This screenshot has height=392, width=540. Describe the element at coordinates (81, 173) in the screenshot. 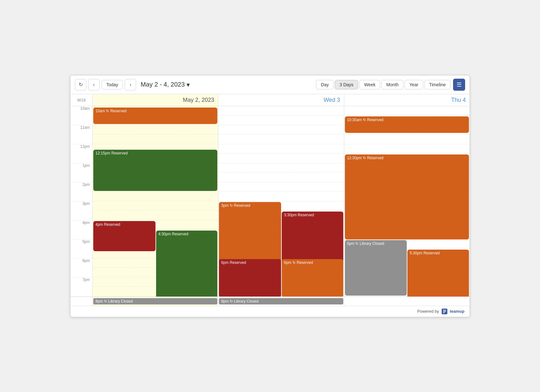

I see `time-label-1pm: 1pm` at that location.